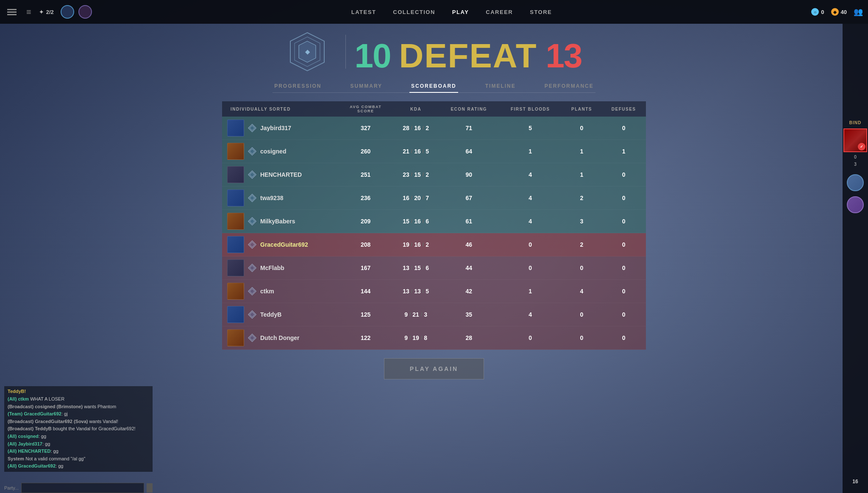 The height and width of the screenshot is (493, 868). I want to click on play-again-button: PLAY AGAIN, so click(434, 369).